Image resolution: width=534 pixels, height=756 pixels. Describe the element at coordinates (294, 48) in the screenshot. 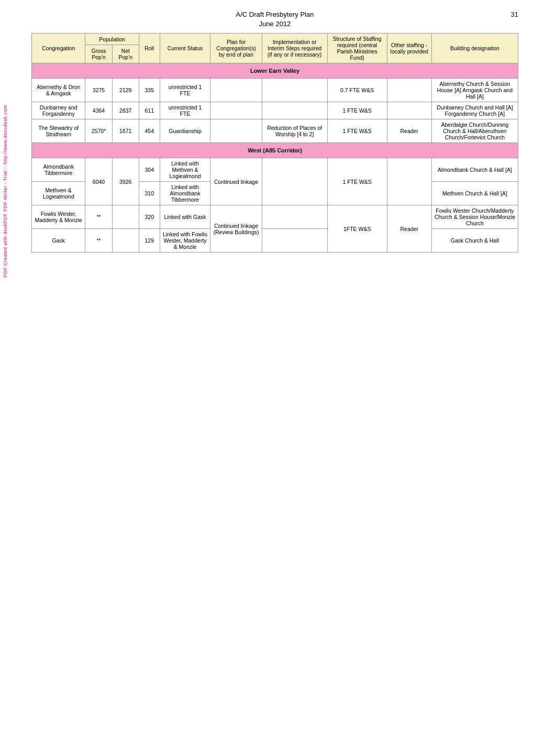

I see `col-implementation-header: Implementation or Interim Steps required…` at that location.